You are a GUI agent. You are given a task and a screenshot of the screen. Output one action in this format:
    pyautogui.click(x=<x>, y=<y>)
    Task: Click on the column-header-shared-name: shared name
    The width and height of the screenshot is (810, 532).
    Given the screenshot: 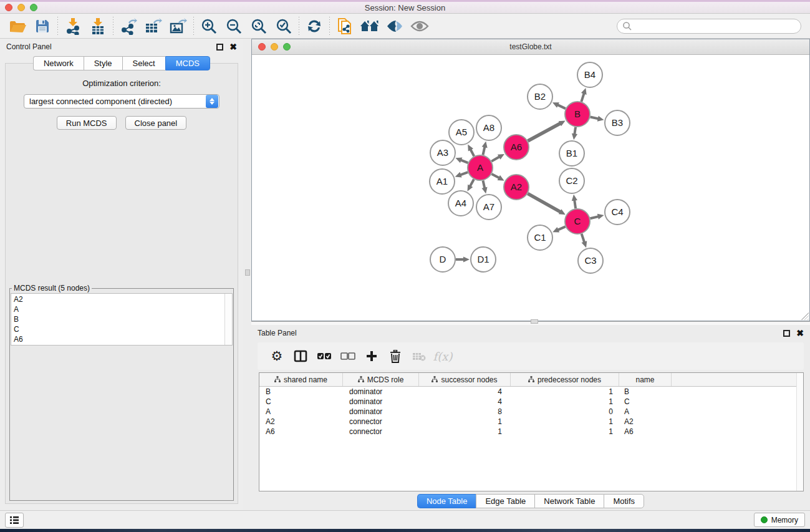 What is the action you would take?
    pyautogui.click(x=301, y=379)
    